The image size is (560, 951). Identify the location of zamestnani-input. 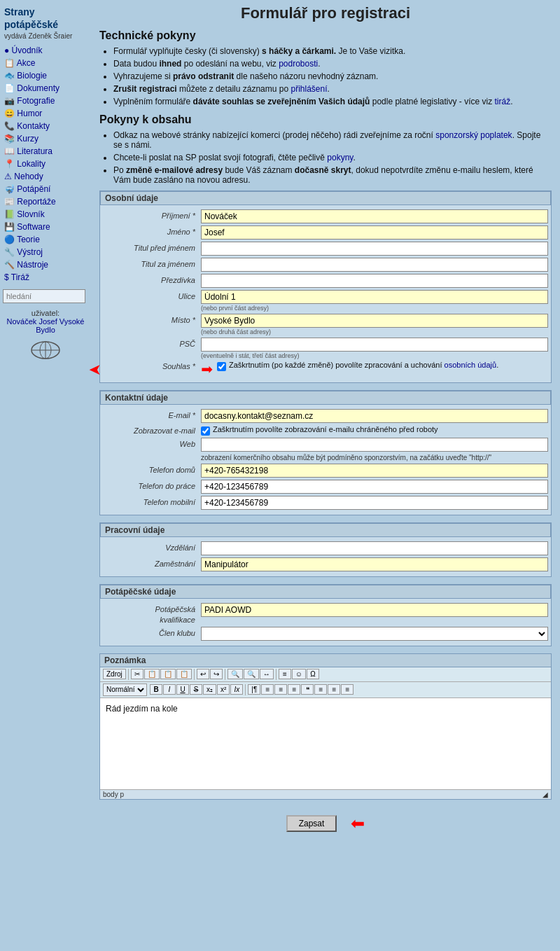
(374, 564).